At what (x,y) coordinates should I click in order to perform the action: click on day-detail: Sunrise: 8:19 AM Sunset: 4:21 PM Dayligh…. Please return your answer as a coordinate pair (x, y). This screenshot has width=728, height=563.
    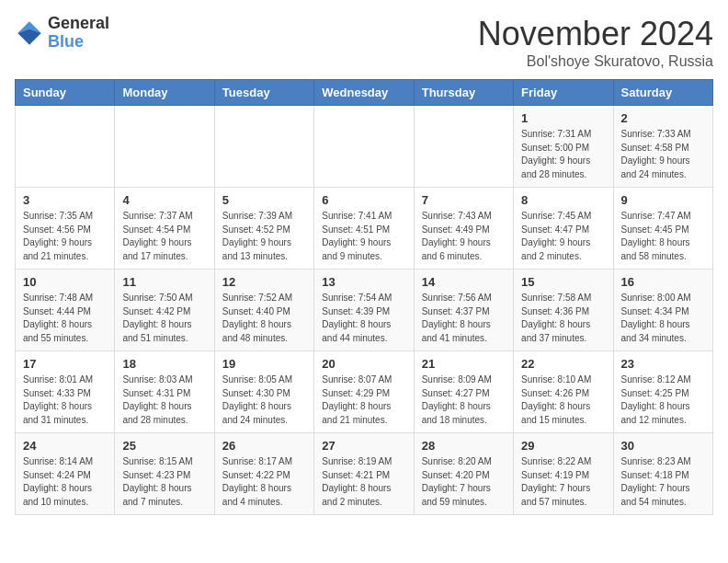
    Looking at the image, I should click on (364, 482).